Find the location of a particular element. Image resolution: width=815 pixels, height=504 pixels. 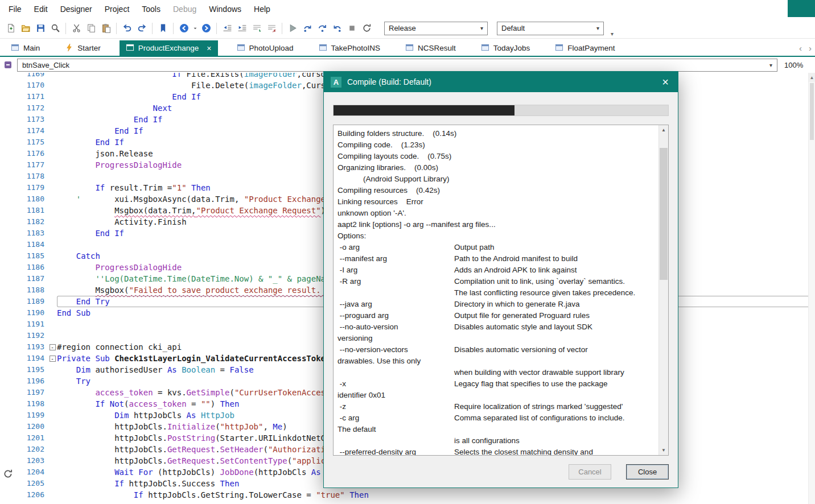

tab-ncsresult: NCSResult is located at coordinates (430, 48).